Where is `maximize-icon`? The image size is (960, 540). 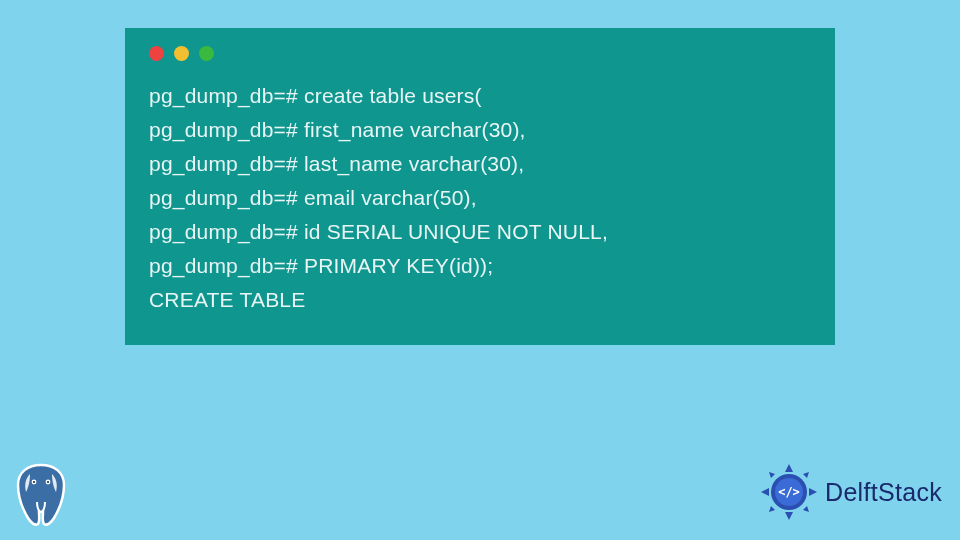
maximize-icon is located at coordinates (206, 54).